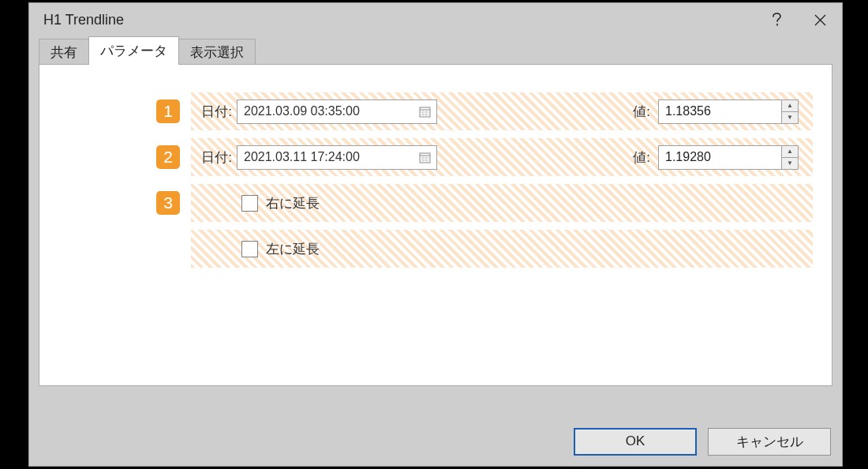 This screenshot has width=868, height=469. Describe the element at coordinates (728, 158) in the screenshot. I see `value-input-2: 1.19280 ▲ ▼` at that location.